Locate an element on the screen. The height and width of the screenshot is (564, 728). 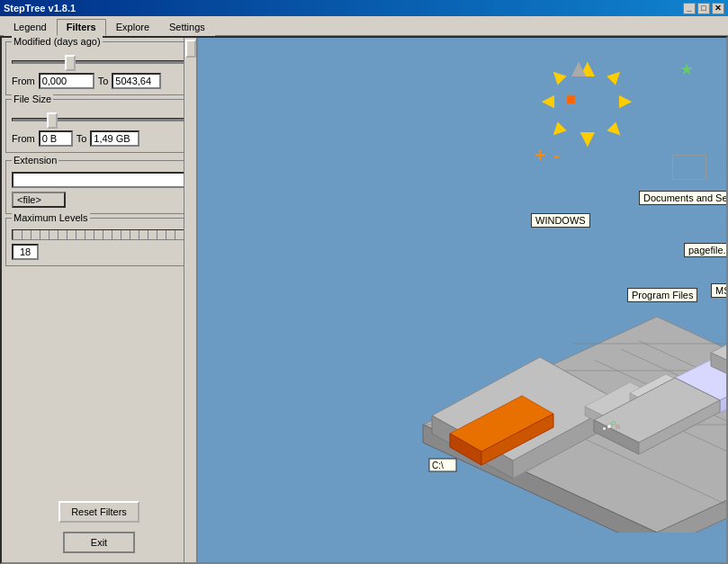
nav-arrow-down: ▼ is located at coordinates (588, 139).